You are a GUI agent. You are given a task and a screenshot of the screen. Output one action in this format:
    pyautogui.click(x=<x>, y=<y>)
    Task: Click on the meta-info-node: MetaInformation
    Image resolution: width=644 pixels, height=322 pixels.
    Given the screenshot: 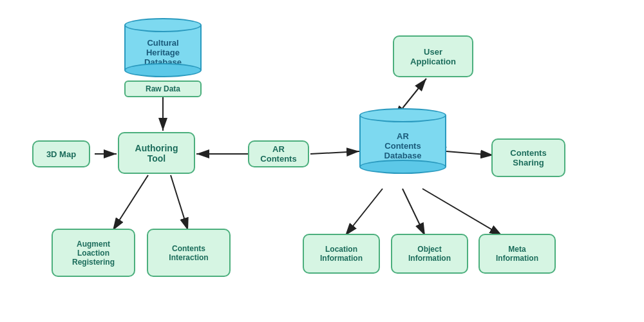 What is the action you would take?
    pyautogui.click(x=517, y=254)
    